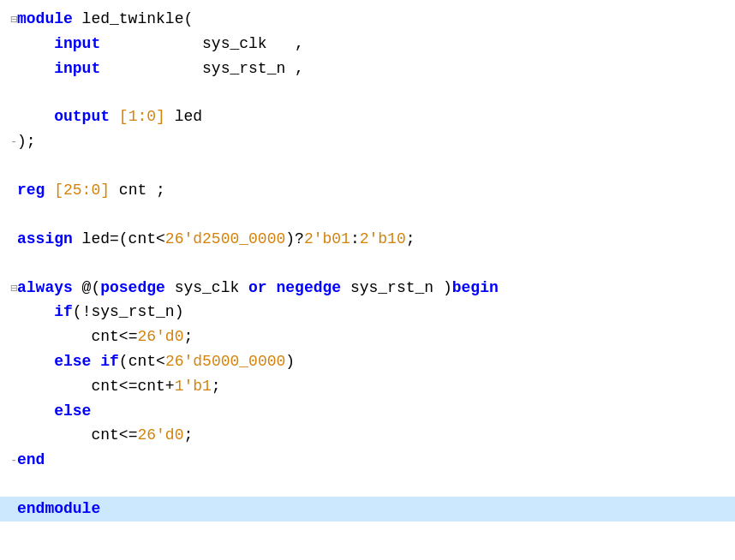 The width and height of the screenshot is (735, 560). I want to click on kw-val2: 2'b01, so click(327, 240).